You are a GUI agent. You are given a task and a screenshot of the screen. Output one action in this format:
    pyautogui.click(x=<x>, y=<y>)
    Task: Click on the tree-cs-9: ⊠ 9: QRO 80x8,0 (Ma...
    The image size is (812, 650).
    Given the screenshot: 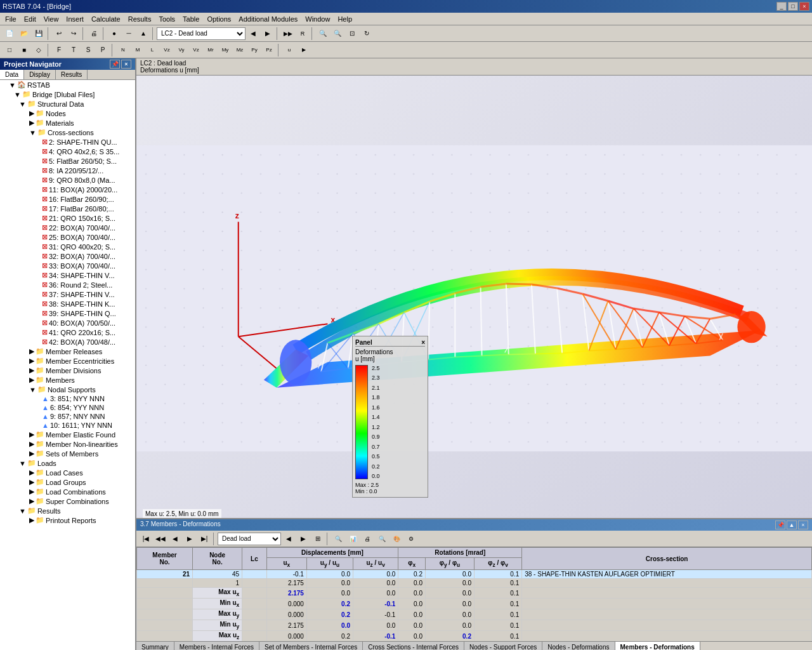 What is the action you would take?
    pyautogui.click(x=67, y=180)
    